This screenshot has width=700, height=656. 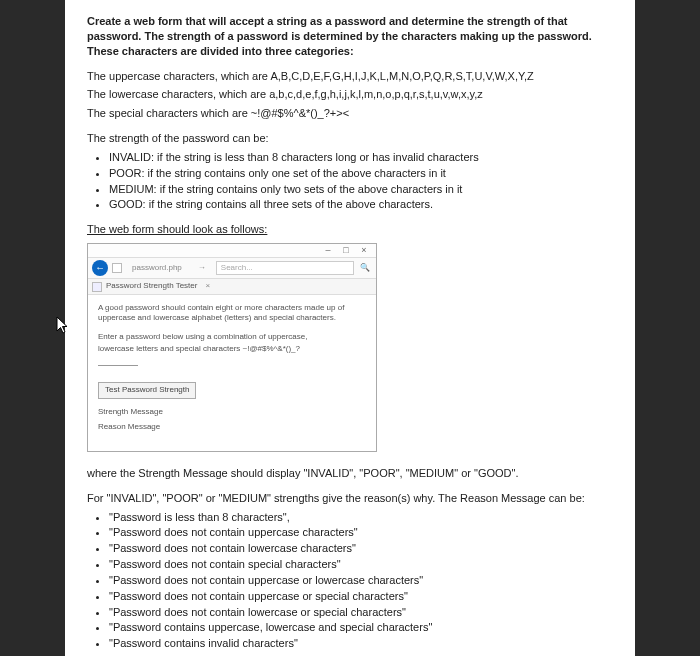 What do you see at coordinates (232, 268) in the screenshot?
I see `browser-nav: ← password.php → Search... 🔍` at bounding box center [232, 268].